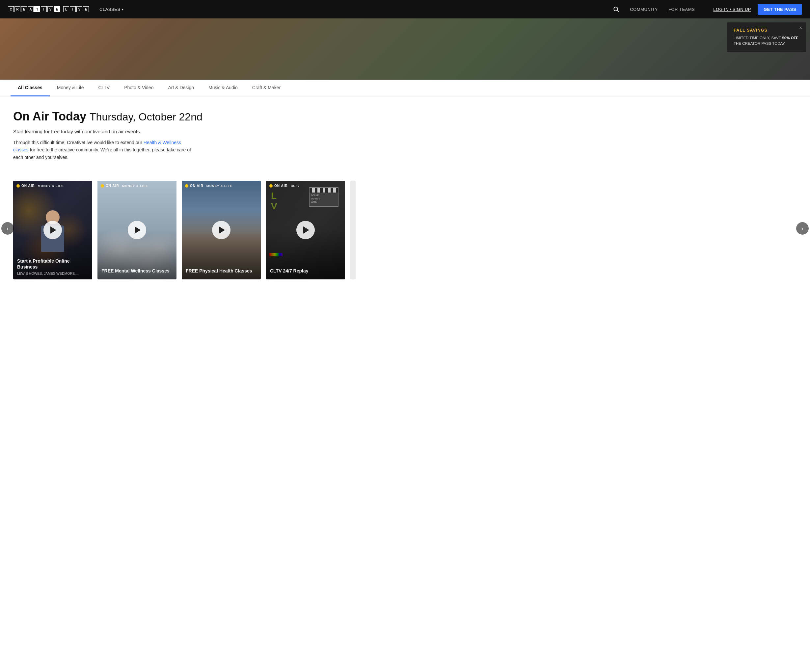 Image resolution: width=810 pixels, height=672 pixels. What do you see at coordinates (223, 88) in the screenshot?
I see `tab-music-audio: Music & Audio` at bounding box center [223, 88].